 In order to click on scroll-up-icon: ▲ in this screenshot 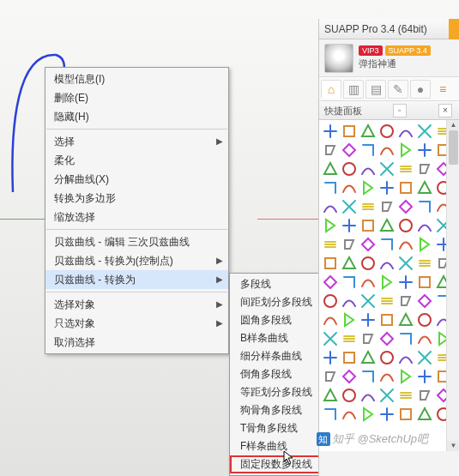, I will do `click(453, 125)`.